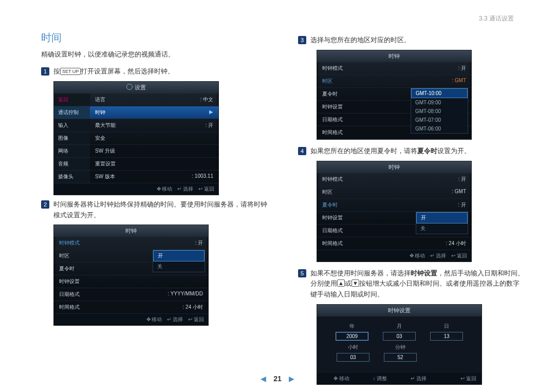 This screenshot has height=392, width=555. Describe the element at coordinates (136, 138) in the screenshot. I see `osd-settings: 设置 返回 通话控制 输入 图像 网络 音频 摄像头 语言: 中文 时钟▶ 最大…` at that location.